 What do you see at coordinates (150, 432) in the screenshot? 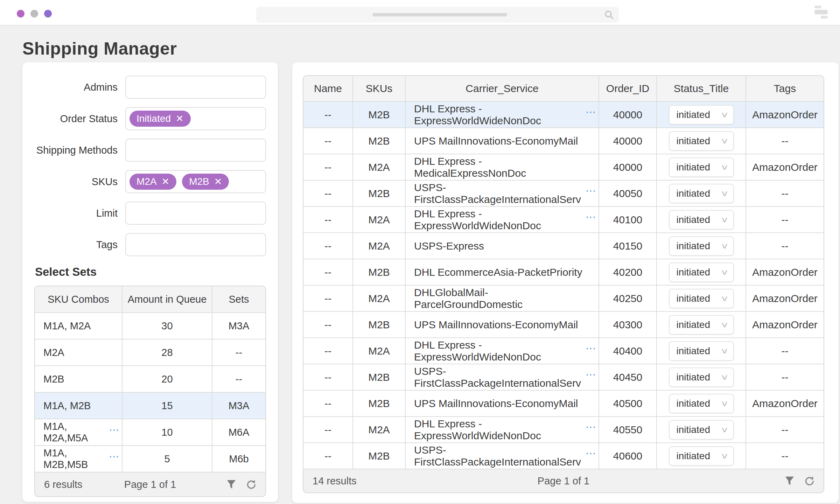
I see `select-sets-row: M1A, M2A,M5A ⋯ 10 M6A` at bounding box center [150, 432].